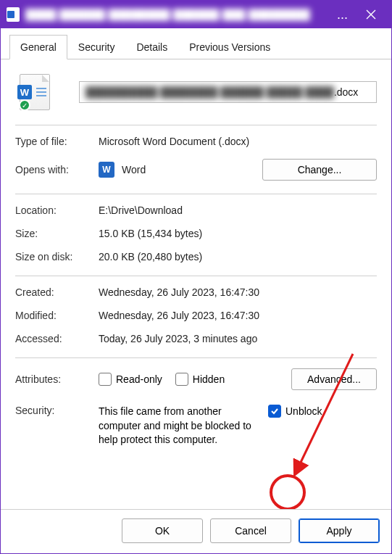  What do you see at coordinates (130, 379) in the screenshot?
I see `readonly-checkbox: Read-only` at bounding box center [130, 379].